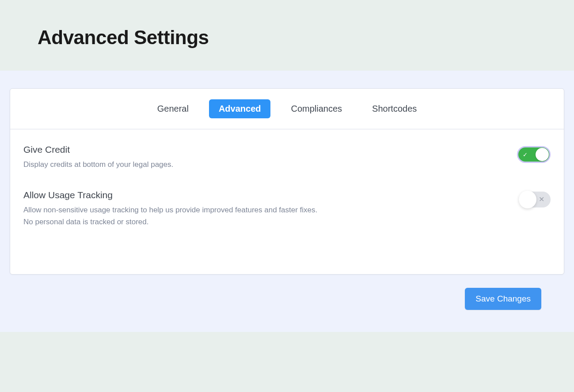 The image size is (574, 392). What do you see at coordinates (287, 38) in the screenshot?
I see `page-title: Advanced Settings` at bounding box center [287, 38].